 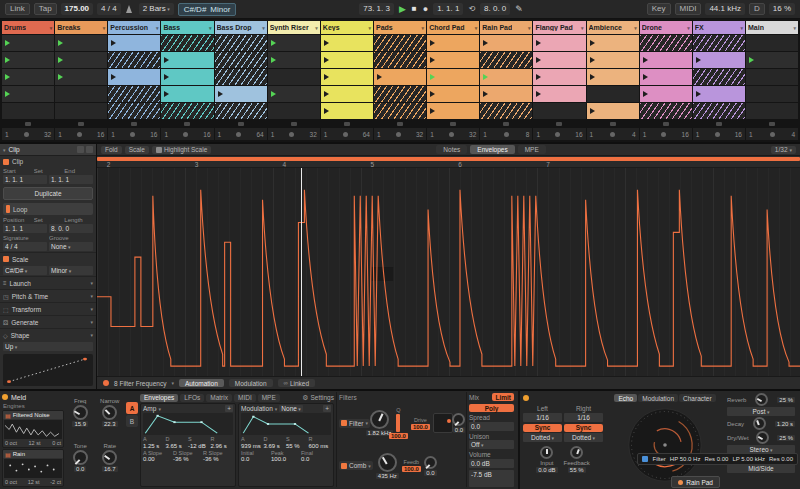 What do you see at coordinates (71, 270) in the screenshot?
I see `clip-scale-name-menu: Minor` at bounding box center [71, 270].